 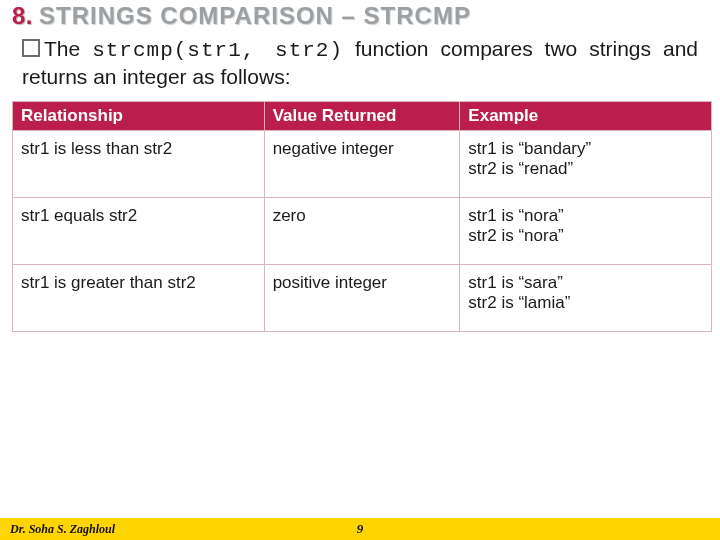 What do you see at coordinates (139, 164) in the screenshot?
I see `cell-rel: str1 is less than str2` at bounding box center [139, 164].